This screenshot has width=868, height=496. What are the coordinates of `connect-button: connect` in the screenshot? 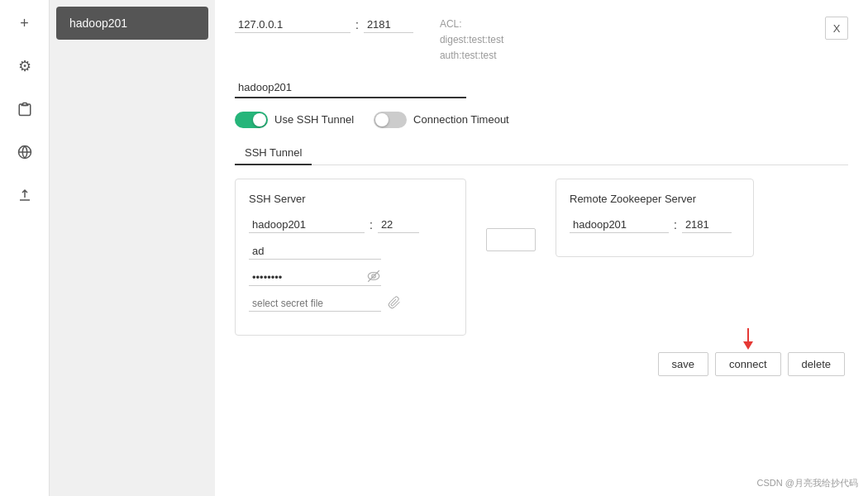 It's located at (748, 364).